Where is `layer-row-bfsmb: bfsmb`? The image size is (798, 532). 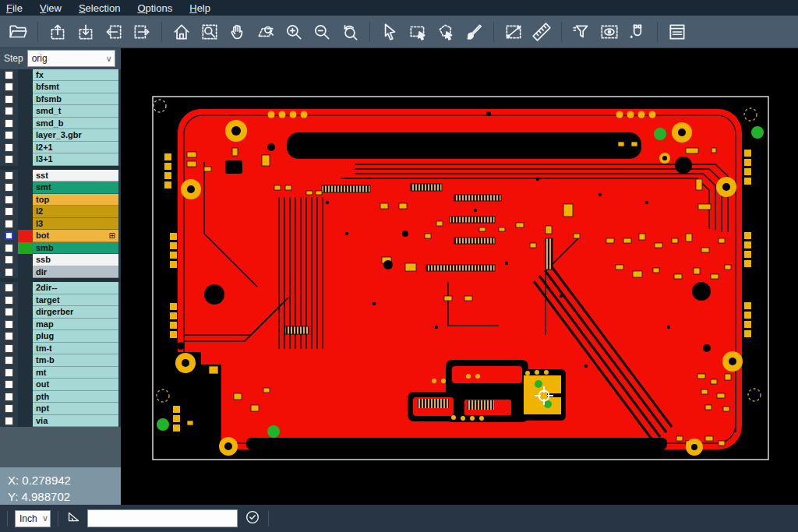
layer-row-bfsmb: bfsmb is located at coordinates (61, 100).